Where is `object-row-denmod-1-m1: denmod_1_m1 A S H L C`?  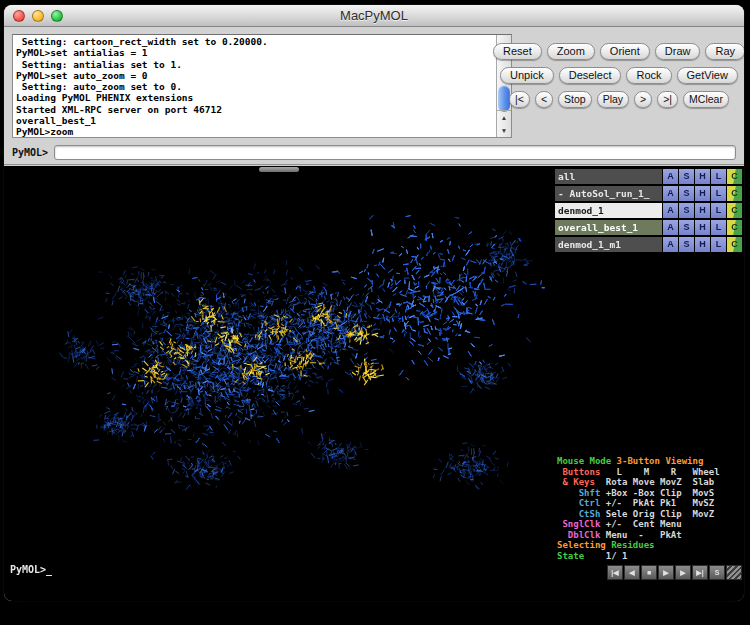 object-row-denmod-1-m1: denmod_1_m1 A S H L C is located at coordinates (648, 244).